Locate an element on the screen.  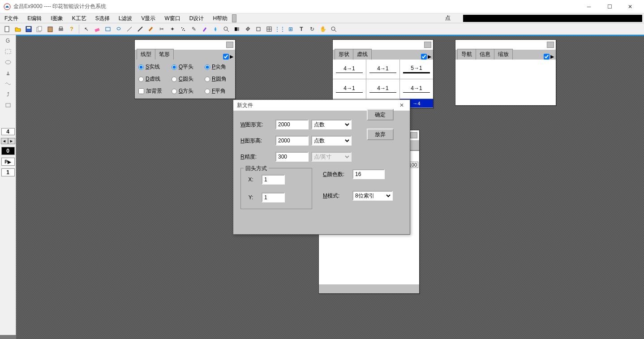
open-file-icon is located at coordinates (18, 29).